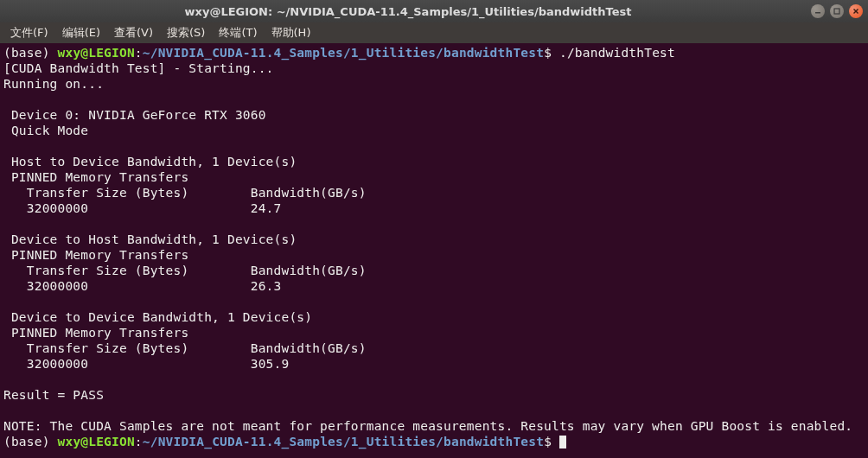 Image resolution: width=868 pixels, height=458 pixels. I want to click on menu-edit: 编辑(E), so click(81, 33).